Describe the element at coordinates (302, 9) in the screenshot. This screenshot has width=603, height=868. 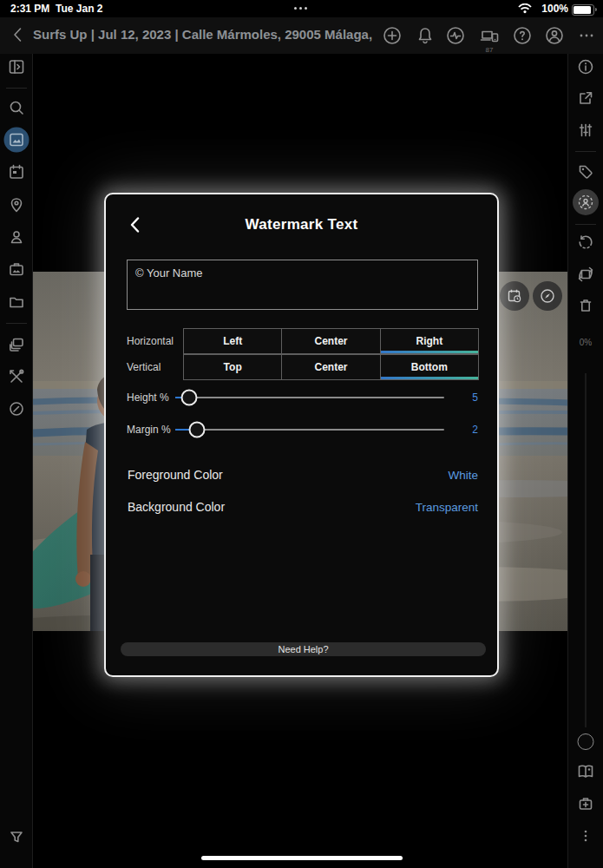
I see `status-bar: 2:31 PM Tue Jan 2 100%` at that location.